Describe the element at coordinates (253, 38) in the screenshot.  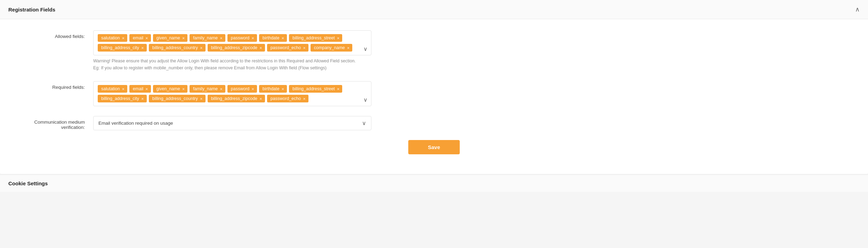
I see `tag-close-allowed-password: ×` at that location.